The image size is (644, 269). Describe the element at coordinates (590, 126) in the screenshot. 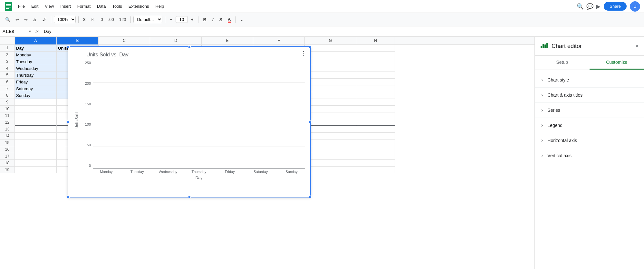

I see `section-legend: › Legend` at that location.